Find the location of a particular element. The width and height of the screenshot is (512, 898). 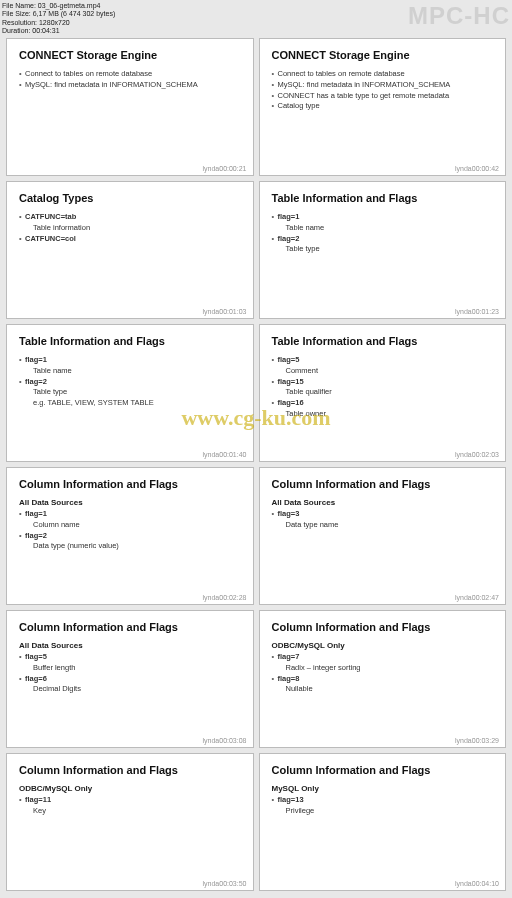

meta-duration: Duration: 00:04:31 is located at coordinates (58, 31).